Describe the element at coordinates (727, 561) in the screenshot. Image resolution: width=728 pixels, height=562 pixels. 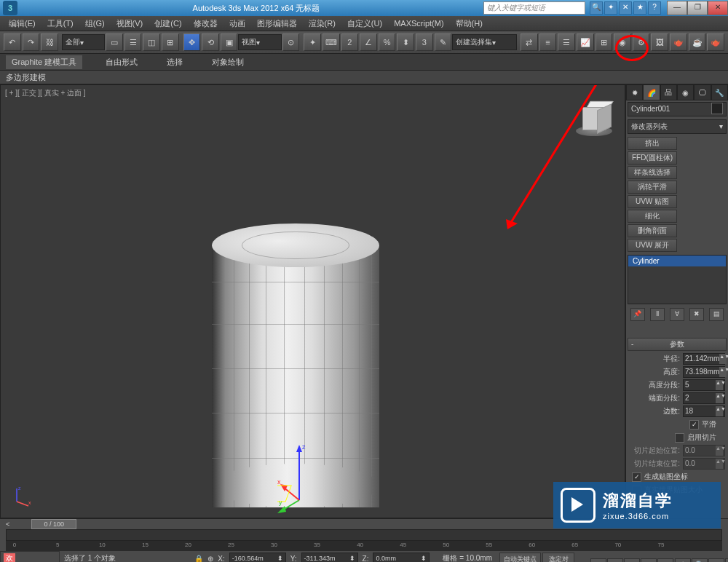
I see `viewport-max-icon: ⛶` at that location.